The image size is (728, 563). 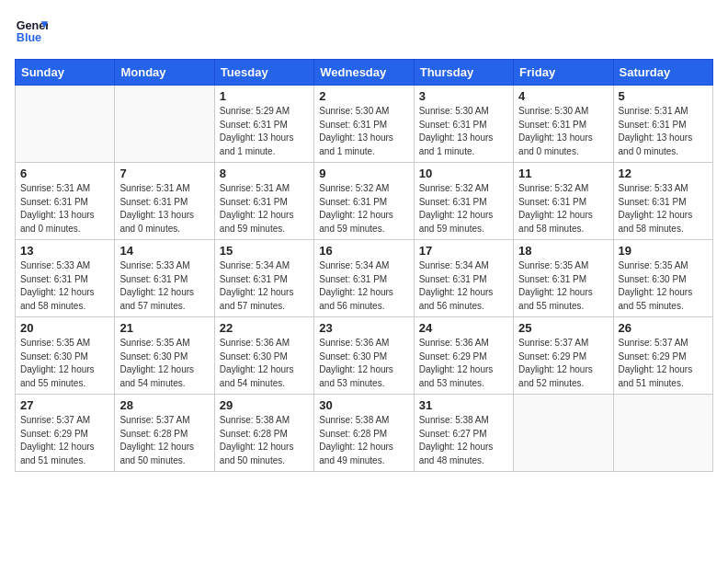 I want to click on day-number: 3, so click(x=463, y=96).